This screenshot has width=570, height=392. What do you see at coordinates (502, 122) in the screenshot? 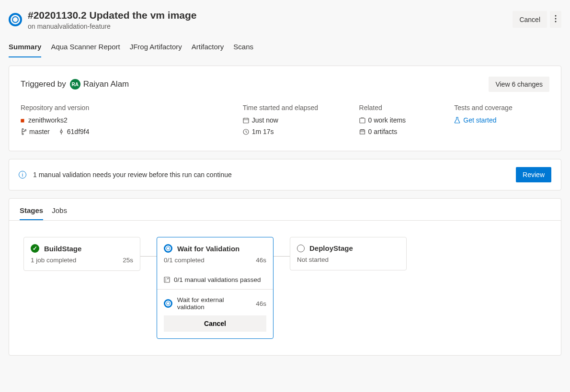
I see `col-tests: Tests and coverage Get started` at bounding box center [502, 122].